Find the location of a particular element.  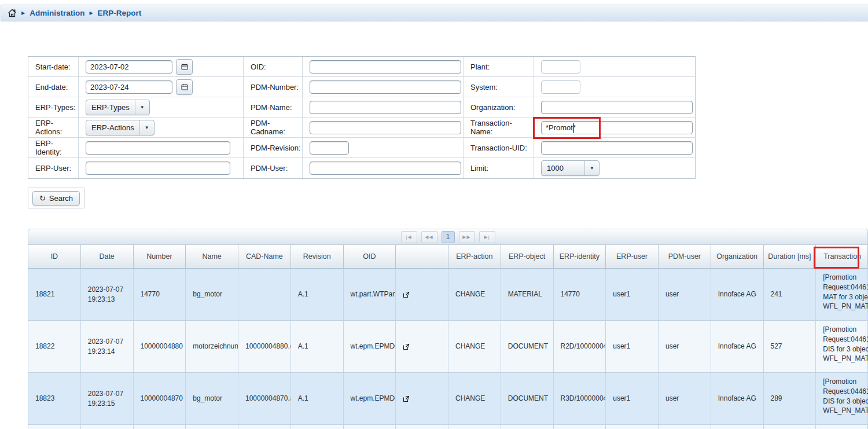

column-header-id: ID is located at coordinates (54, 256).